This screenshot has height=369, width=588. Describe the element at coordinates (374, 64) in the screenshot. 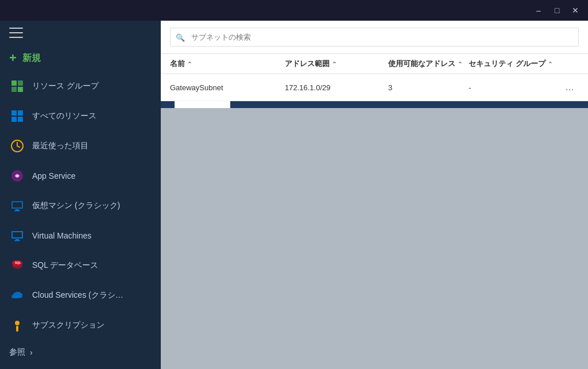

I see `table-header: 名前 ⌃ アドレス範囲 ⌃ 使用可能なアドレス ⌃ セキュリティ グループ ⌃` at that location.